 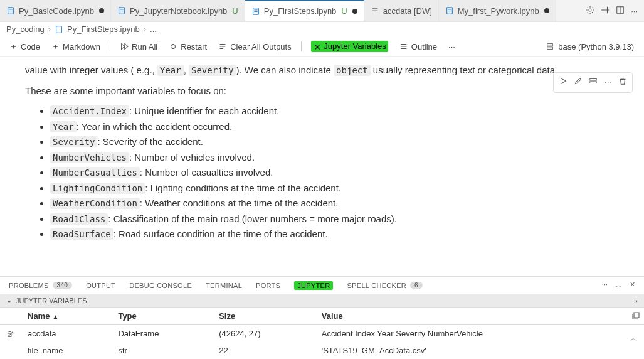 I want to click on text: : Unique identifier for each accident., so click(x=204, y=110).